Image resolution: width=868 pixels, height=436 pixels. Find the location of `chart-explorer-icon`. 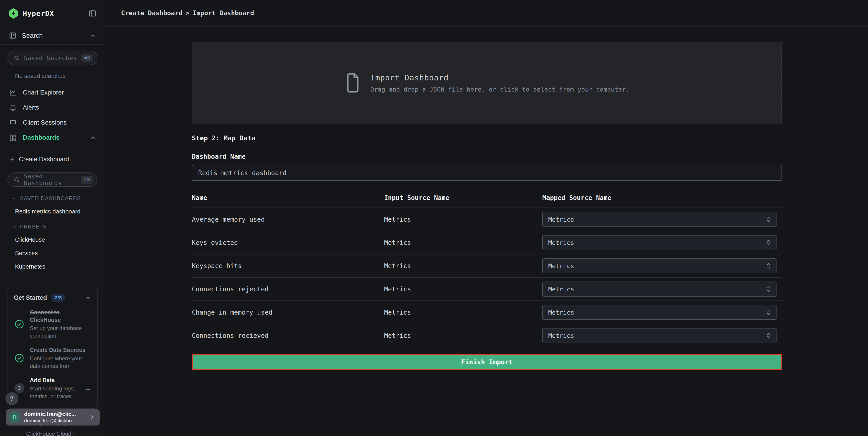

chart-explorer-icon is located at coordinates (13, 92).